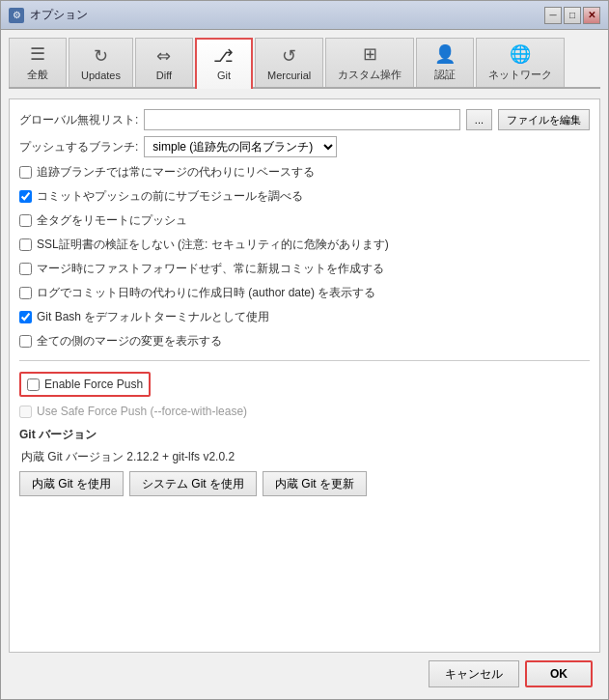 The width and height of the screenshot is (609, 700). I want to click on tab-custom: ⊞ カスタム操作, so click(370, 62).